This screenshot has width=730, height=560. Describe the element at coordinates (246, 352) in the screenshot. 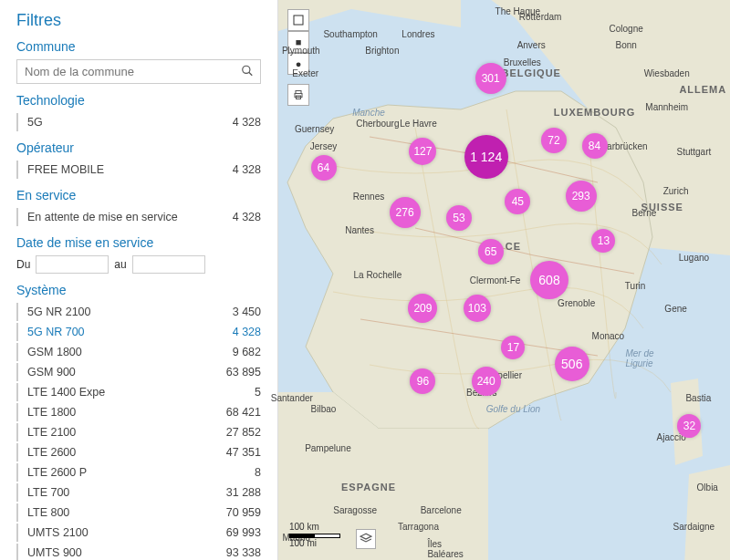

I see `systeme-item-count: 9 682` at that location.